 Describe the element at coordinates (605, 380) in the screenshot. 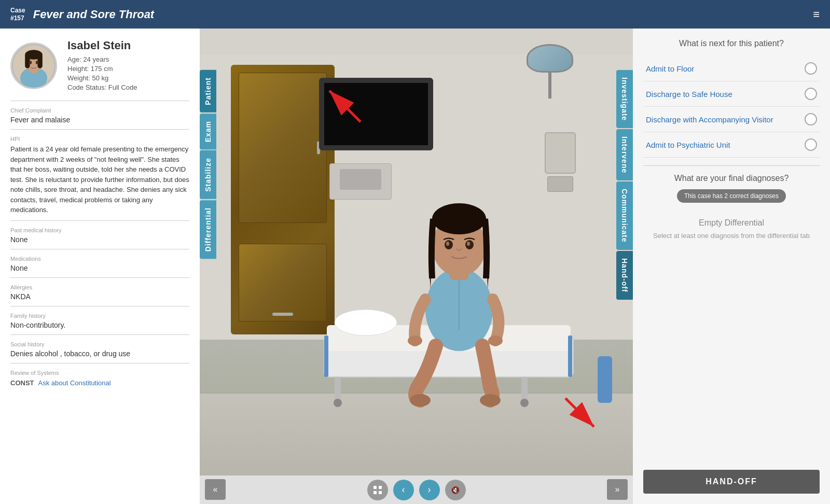

I see `bed-rail-right` at that location.